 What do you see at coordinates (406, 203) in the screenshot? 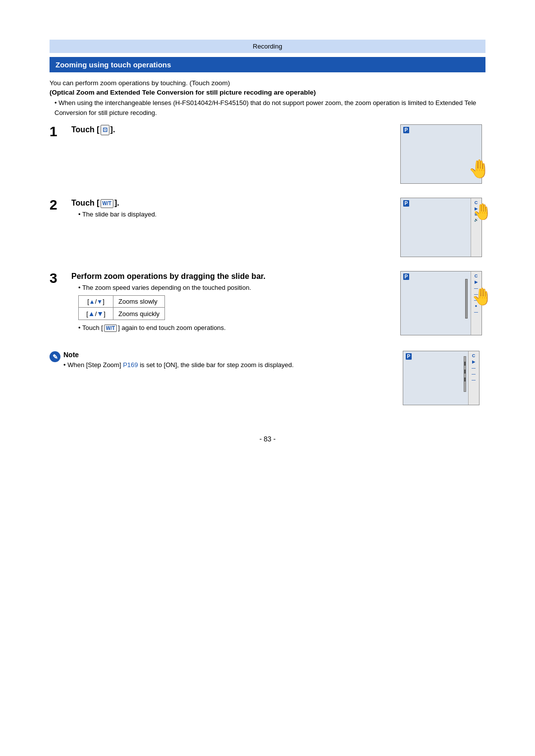
I see `cam-p-badge-2: P` at bounding box center [406, 203].